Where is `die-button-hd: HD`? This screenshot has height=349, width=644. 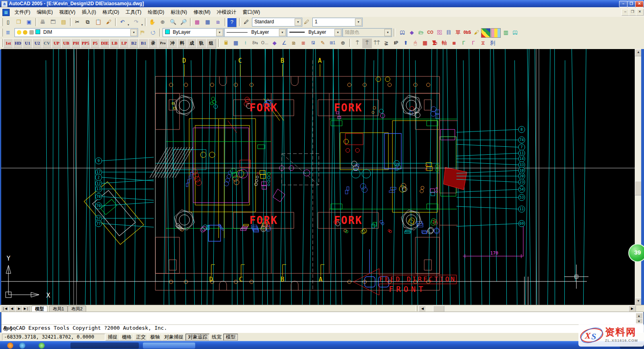 die-button-hd: HD is located at coordinates (18, 43).